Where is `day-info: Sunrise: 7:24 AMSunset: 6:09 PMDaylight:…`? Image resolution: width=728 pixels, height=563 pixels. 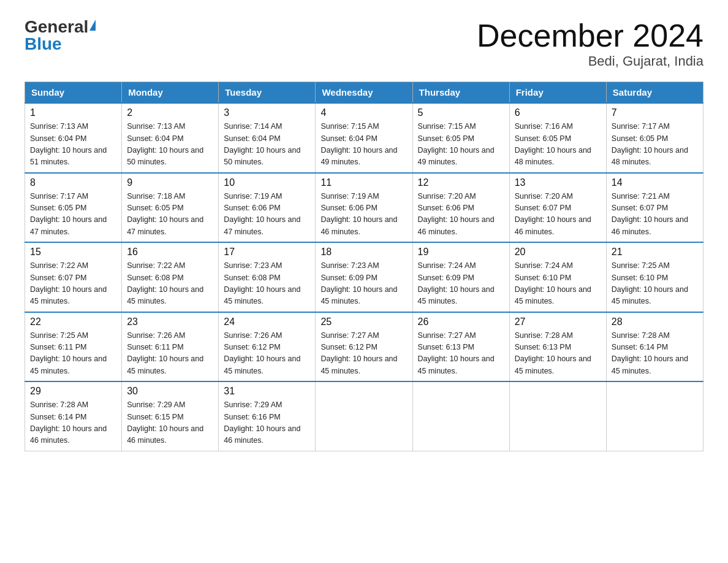
day-info: Sunrise: 7:24 AMSunset: 6:09 PMDaylight:… is located at coordinates (461, 284).